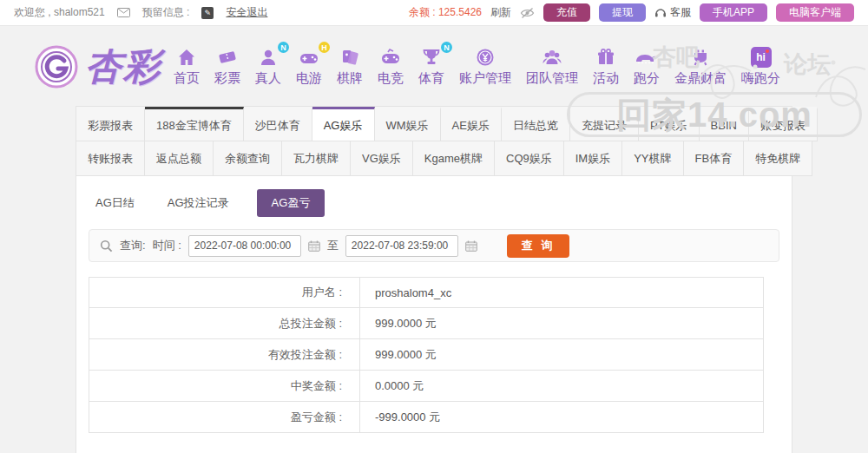 The image size is (868, 453). Describe the element at coordinates (278, 124) in the screenshot. I see `tab-shaba-tiyu: 沙巴体育` at that location.